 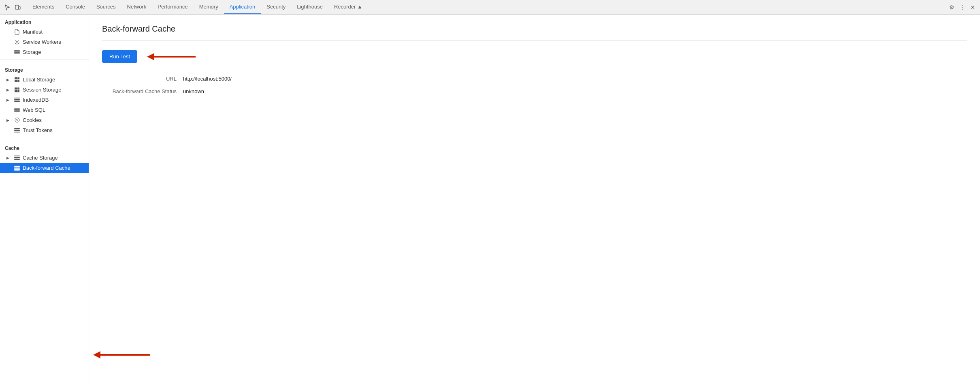 I want to click on cache-status-value: unknown, so click(x=194, y=92).